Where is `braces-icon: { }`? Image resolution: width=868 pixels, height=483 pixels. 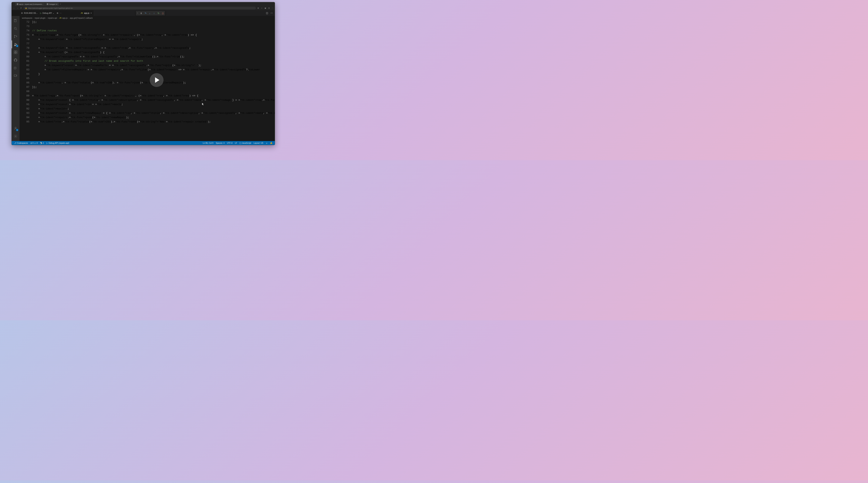
braces-icon: { } is located at coordinates (241, 143).